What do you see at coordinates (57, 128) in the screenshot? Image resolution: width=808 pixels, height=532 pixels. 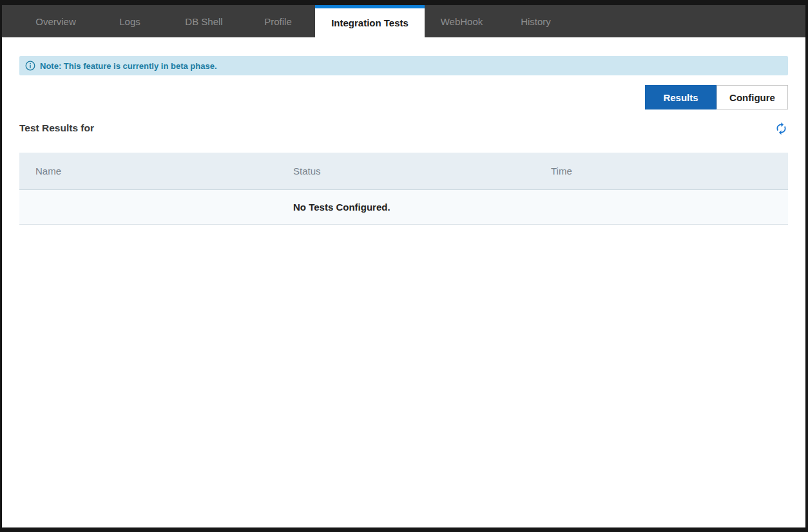 I see `page-title: Test Results for` at bounding box center [57, 128].